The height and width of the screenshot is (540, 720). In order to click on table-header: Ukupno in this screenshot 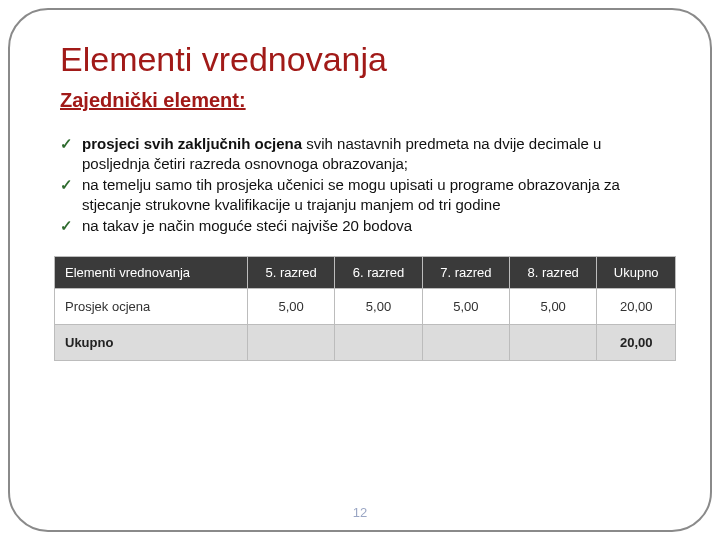, I will do `click(636, 272)`.